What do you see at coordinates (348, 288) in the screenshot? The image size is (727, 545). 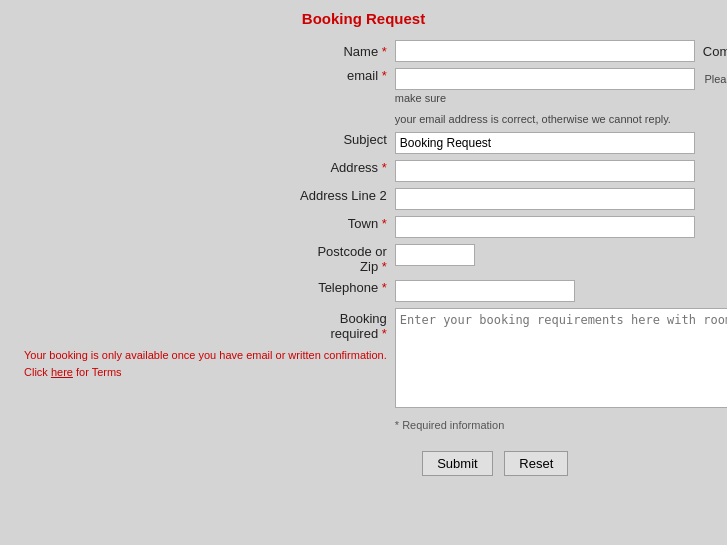 I see `telephone-label: Telephone` at bounding box center [348, 288].